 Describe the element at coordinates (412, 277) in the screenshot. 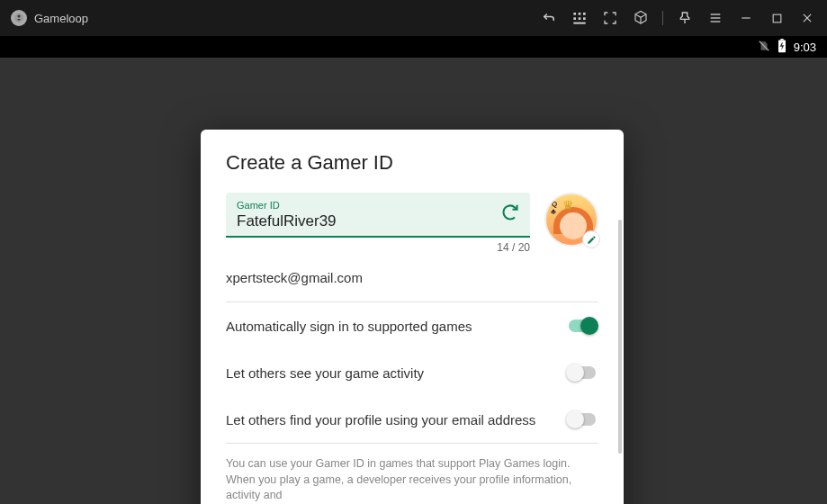

I see `email: xpertsteck@gmail.com` at that location.